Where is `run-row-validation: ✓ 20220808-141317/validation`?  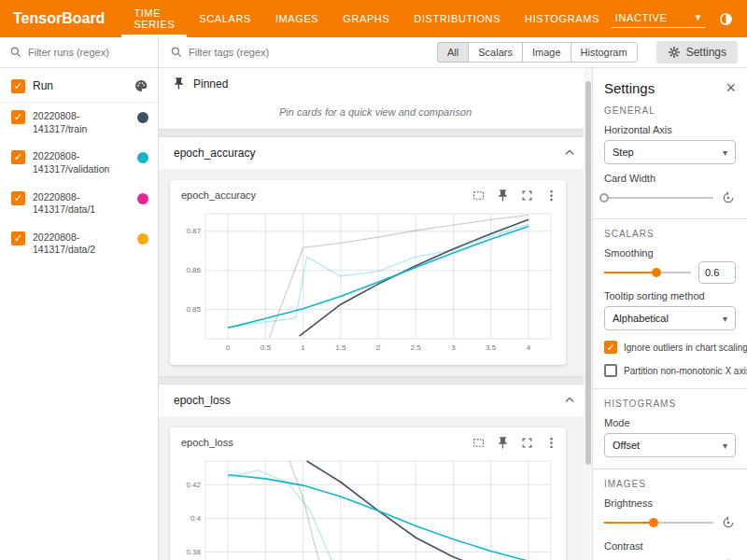 run-row-validation: ✓ 20220808-141317/validation is located at coordinates (78, 162).